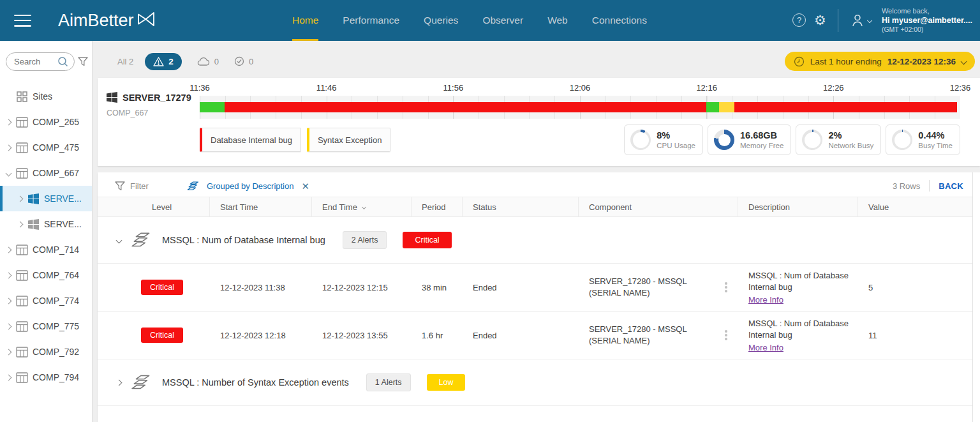 This screenshot has height=422, width=980. What do you see at coordinates (46, 301) in the screenshot?
I see `sidebar-item-comp-774: COMP_774` at bounding box center [46, 301].